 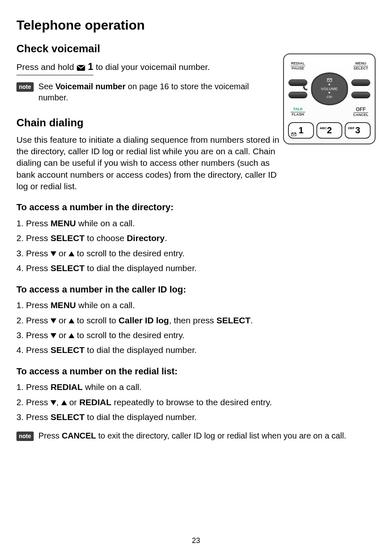 I want to click on voicemail-note: note See Voicemail number on page 16 to …, so click(x=148, y=92).